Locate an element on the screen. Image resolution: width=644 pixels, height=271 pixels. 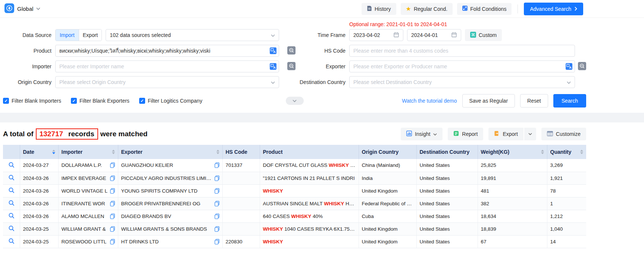
svg-text: A is located at coordinates (275, 68).